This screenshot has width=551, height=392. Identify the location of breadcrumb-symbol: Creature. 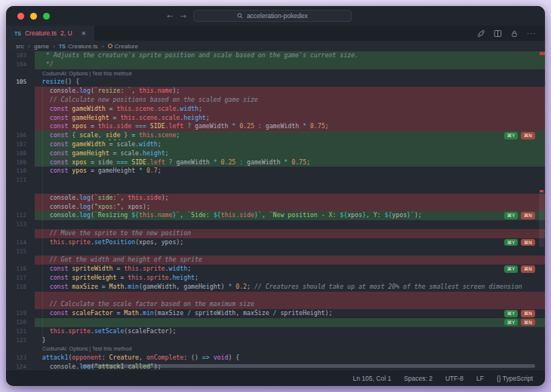
(123, 47).